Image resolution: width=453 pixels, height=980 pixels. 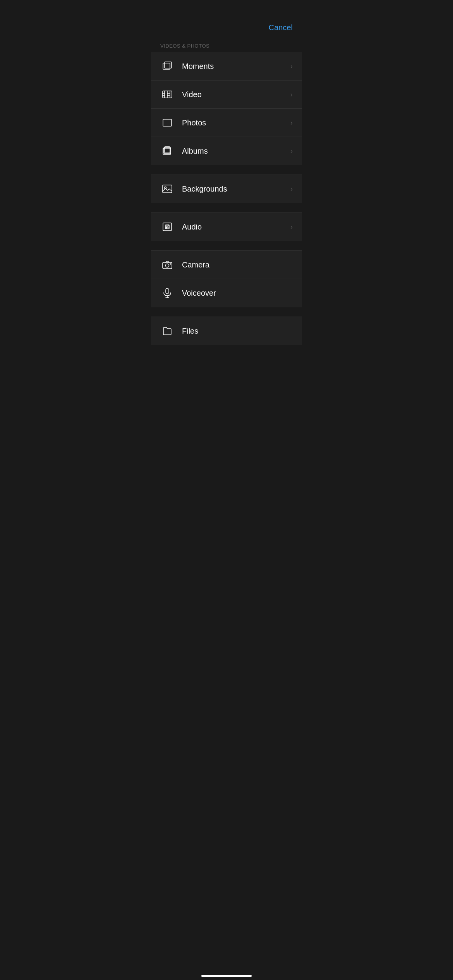 What do you see at coordinates (281, 28) in the screenshot?
I see `cancel-button: Cancel` at bounding box center [281, 28].